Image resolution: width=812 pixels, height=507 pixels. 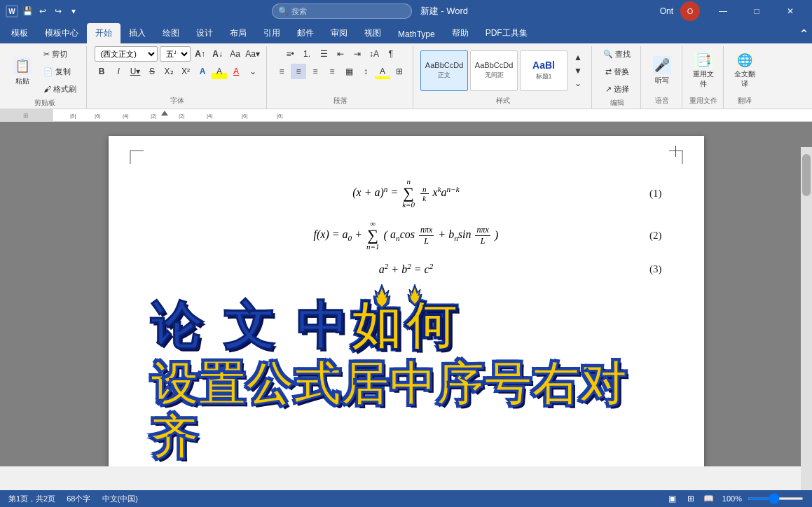 I want to click on scroll-thumb, so click(x=806, y=175).